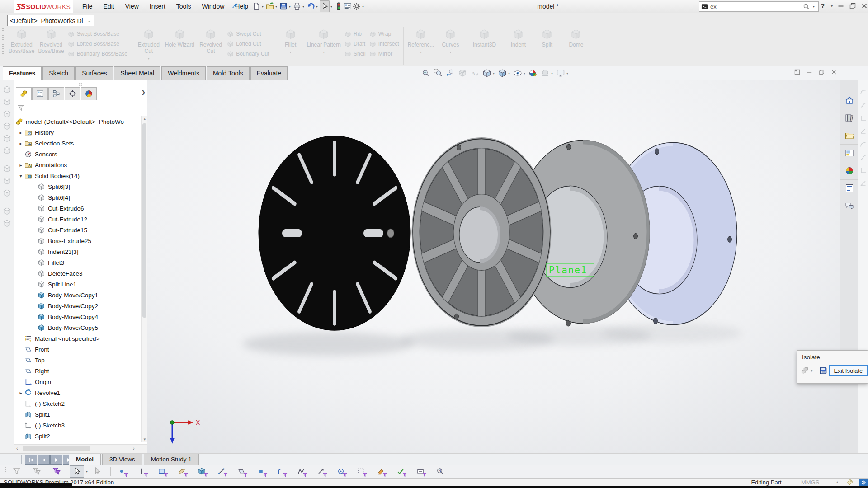 The height and width of the screenshot is (488, 868). What do you see at coordinates (809, 72) in the screenshot?
I see `pane-minimize-icon` at bounding box center [809, 72].